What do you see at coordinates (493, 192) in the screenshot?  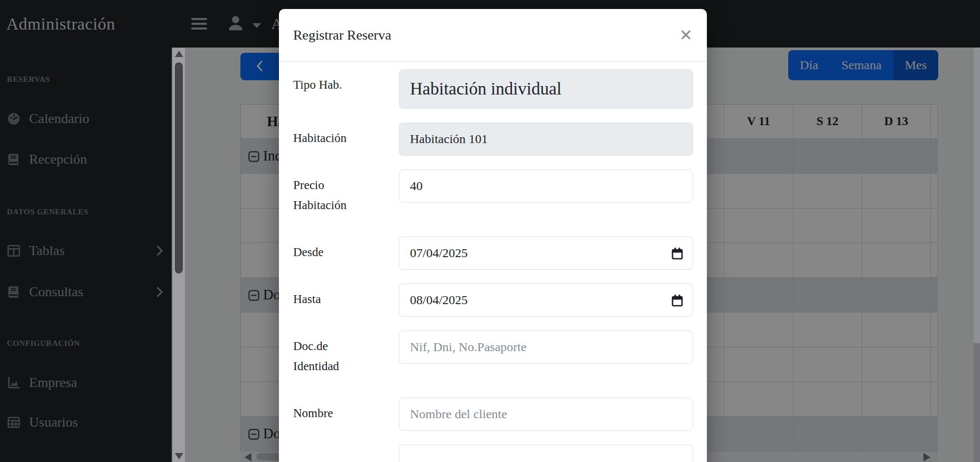 I see `field-row: Precio Habitación` at bounding box center [493, 192].